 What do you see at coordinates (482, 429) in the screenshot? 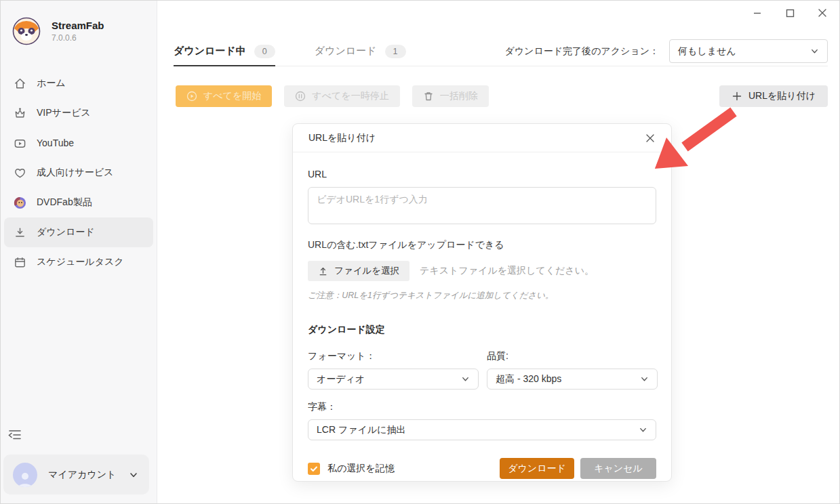
I see `subtitle-select: LCR ファイルに抽出` at bounding box center [482, 429].